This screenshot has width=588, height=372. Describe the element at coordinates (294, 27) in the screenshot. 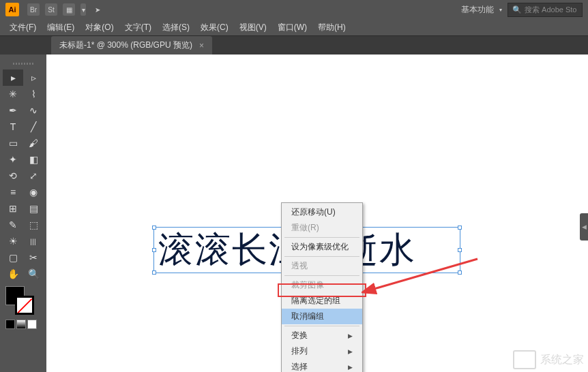

I see `menu-bar: 文件(F) 编辑(E) 对象(O) 文字(T) 选择(S) 效果(C) 视图(V…` at that location.